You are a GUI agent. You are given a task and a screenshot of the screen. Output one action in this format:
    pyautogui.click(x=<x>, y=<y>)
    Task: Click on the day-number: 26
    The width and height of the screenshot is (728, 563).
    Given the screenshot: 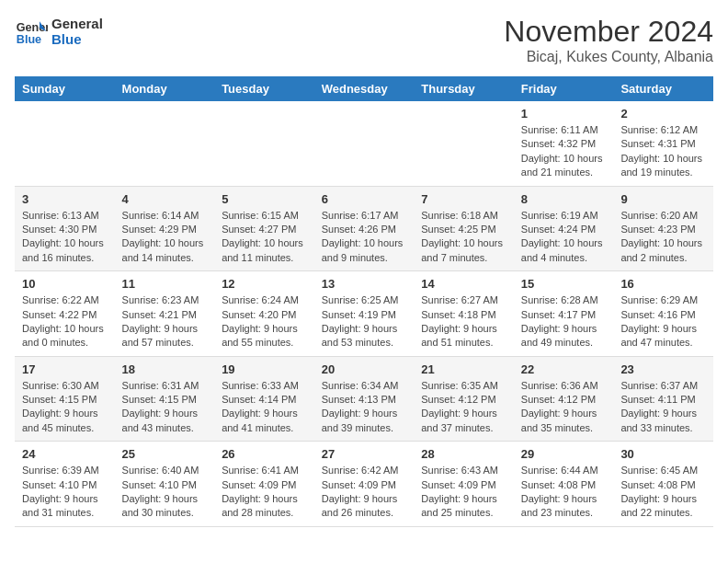 What is the action you would take?
    pyautogui.click(x=265, y=454)
    